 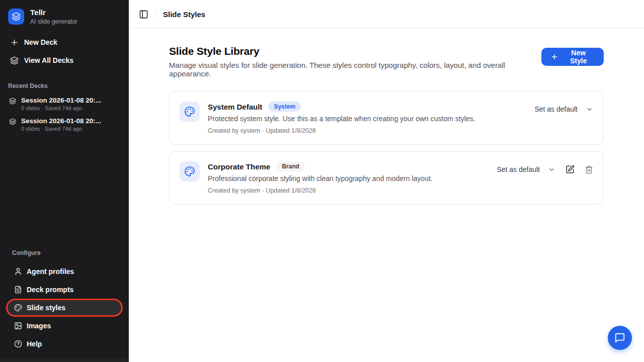 I want to click on delete-style-button, so click(x=589, y=170).